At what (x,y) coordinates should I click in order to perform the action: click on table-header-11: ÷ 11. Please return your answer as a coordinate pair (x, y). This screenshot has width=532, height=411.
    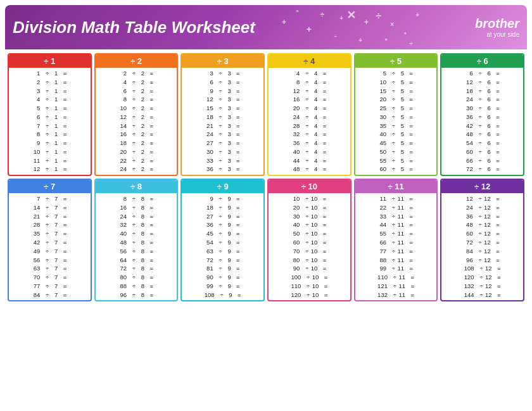
    Looking at the image, I should click on (396, 186).